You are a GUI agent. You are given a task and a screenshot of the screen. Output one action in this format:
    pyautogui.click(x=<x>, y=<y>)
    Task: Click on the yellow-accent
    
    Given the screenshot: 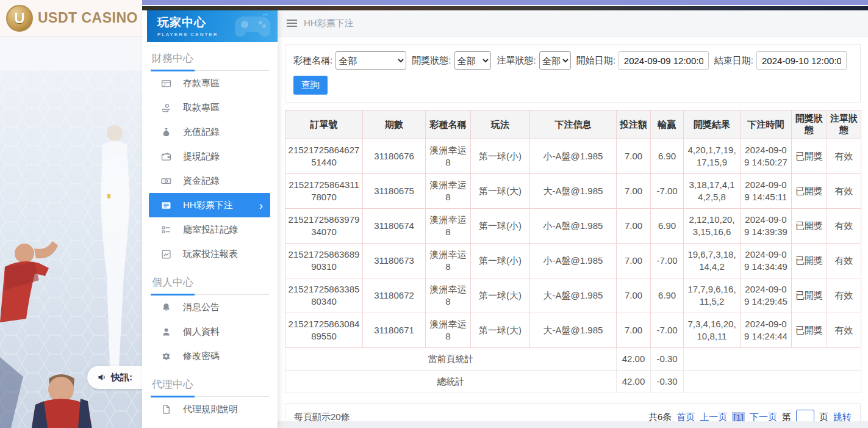 What is the action you would take?
    pyautogui.click(x=109, y=197)
    